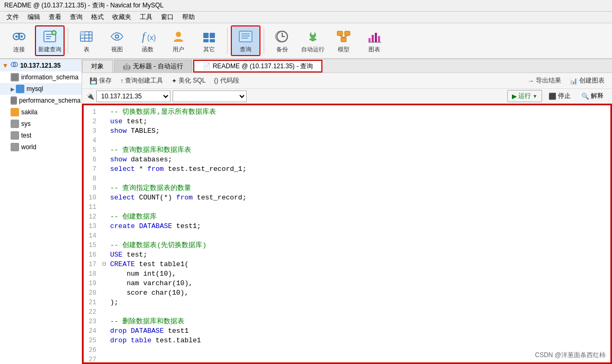 This screenshot has width=612, height=364. Describe the element at coordinates (76, 17) in the screenshot. I see `menu-query: 查询` at that location.